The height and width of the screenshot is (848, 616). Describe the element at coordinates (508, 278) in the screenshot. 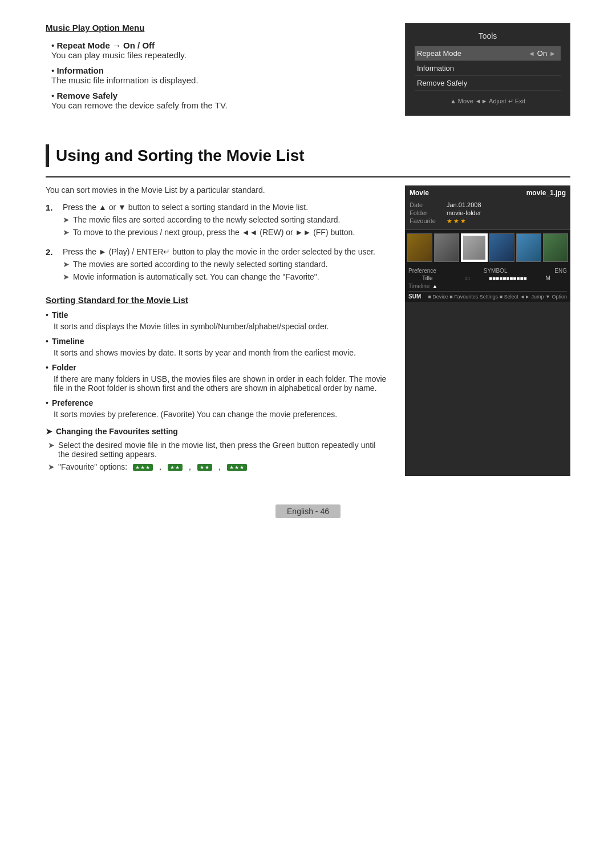

I see `sort-col-main: ■■■■■■■■■■■` at that location.